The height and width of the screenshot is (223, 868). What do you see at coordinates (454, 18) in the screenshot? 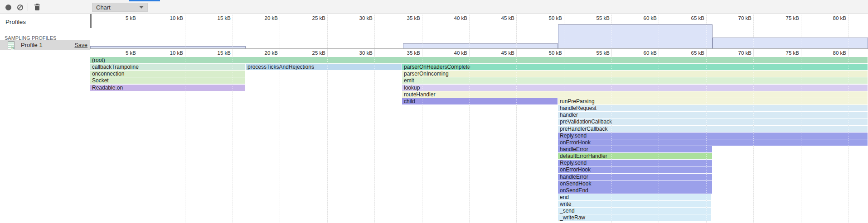
I see `overview-ruler-tick: 40 kB` at bounding box center [454, 18].